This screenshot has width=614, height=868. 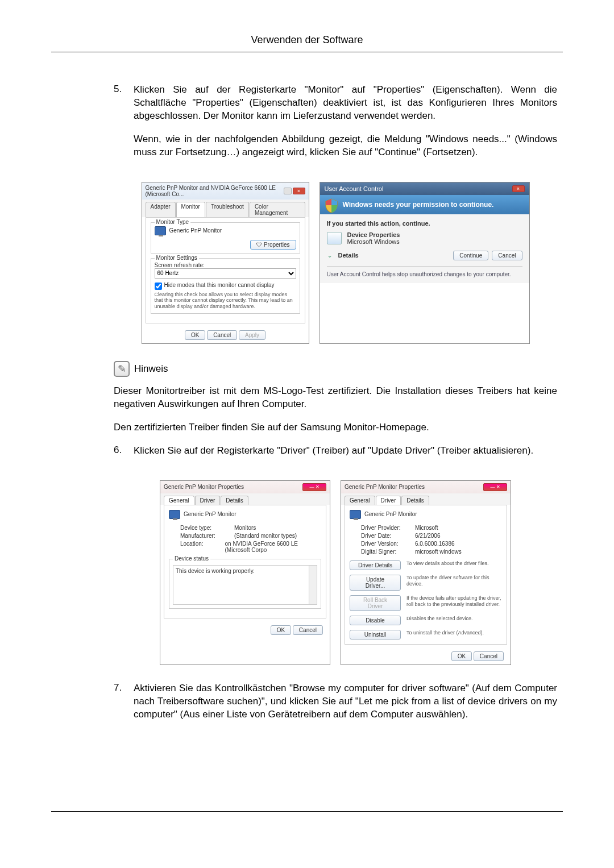 I want to click on monitor-settings-label: Monitor Settings, so click(x=177, y=258).